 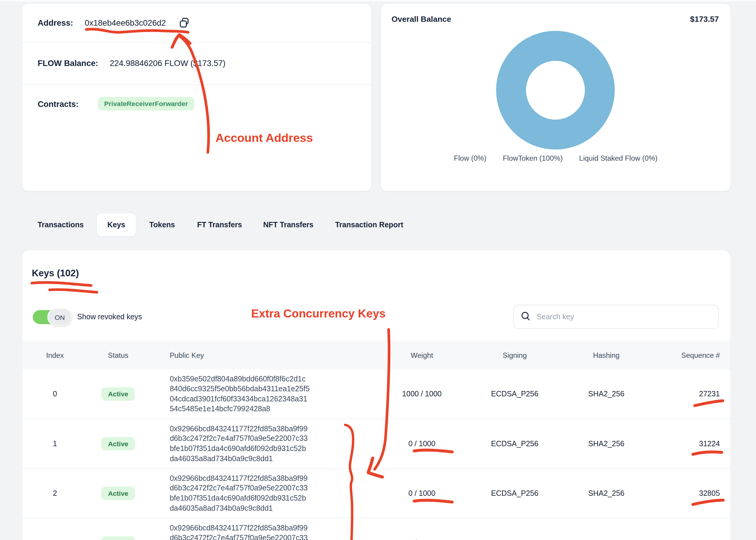 What do you see at coordinates (606, 355) in the screenshot?
I see `col-hashing: Hashing` at bounding box center [606, 355].